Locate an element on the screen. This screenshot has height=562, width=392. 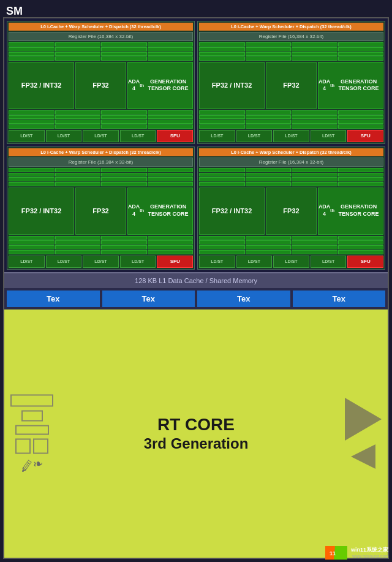
bottom-units-1: LD/ST LD/ST LD/ST LD/ST SFU is located at coordinates (100, 136).